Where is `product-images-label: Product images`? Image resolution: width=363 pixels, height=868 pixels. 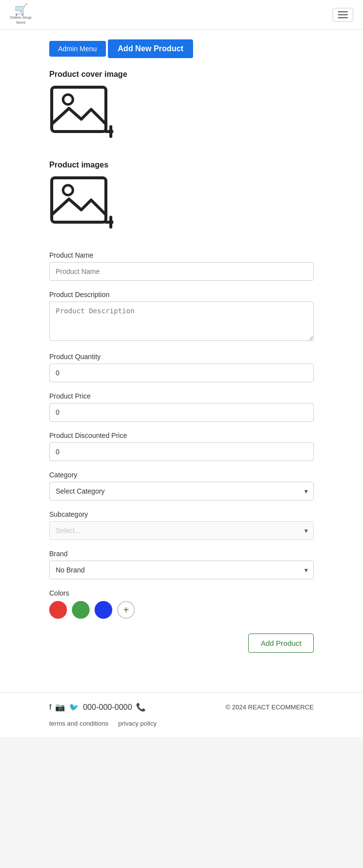 product-images-label: Product images is located at coordinates (181, 165).